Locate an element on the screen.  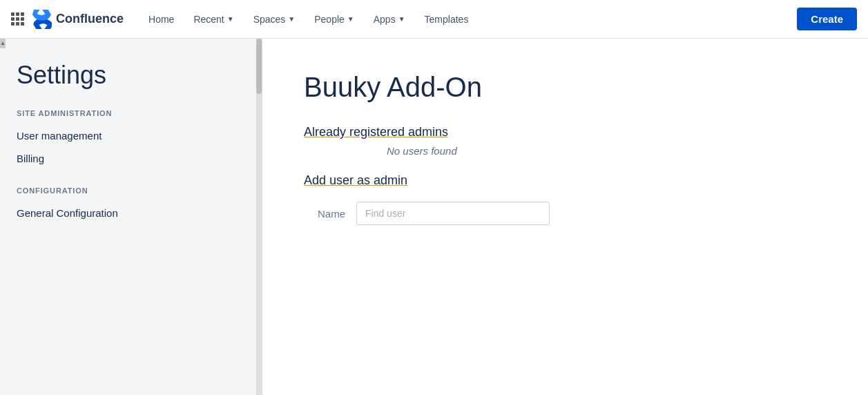
nav-templates: Templates is located at coordinates (447, 19).